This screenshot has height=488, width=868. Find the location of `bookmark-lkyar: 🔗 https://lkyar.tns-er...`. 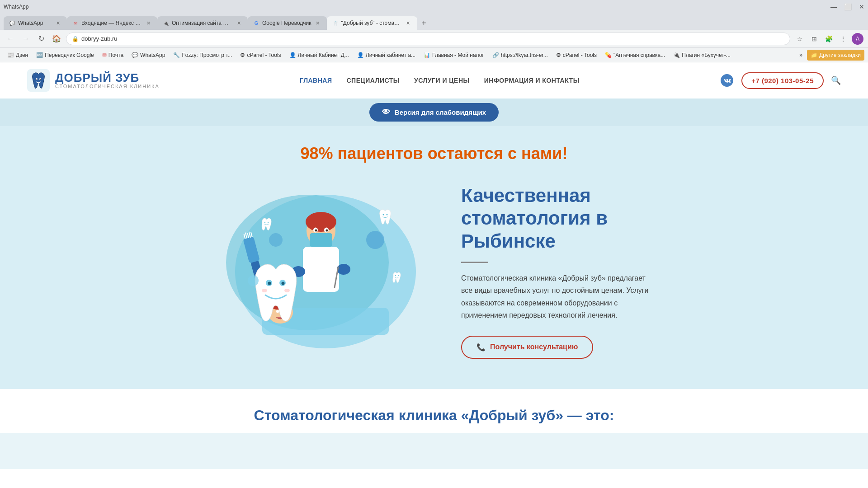

bookmark-lkyar: 🔗 https://lkyar.tns-er... is located at coordinates (520, 55).